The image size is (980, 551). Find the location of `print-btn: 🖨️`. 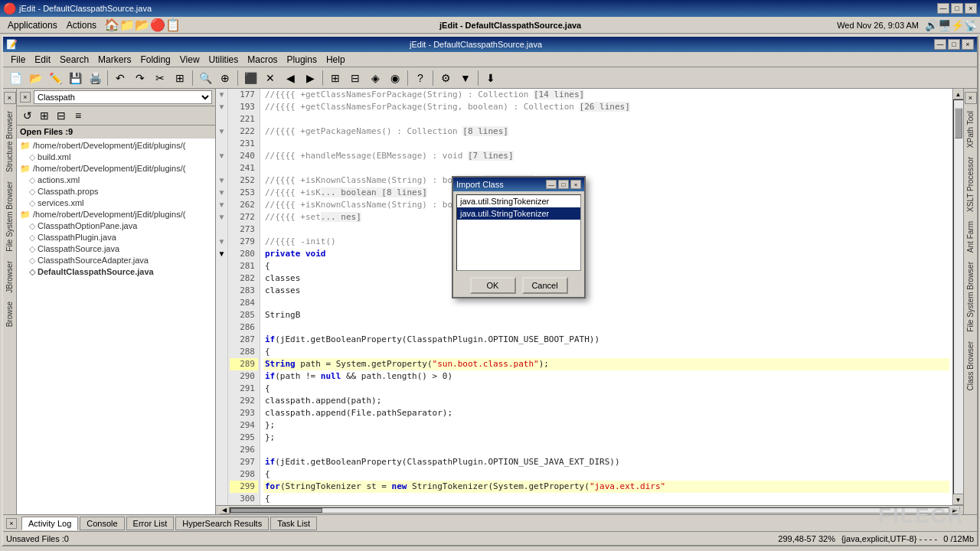

print-btn: 🖨️ is located at coordinates (95, 78).